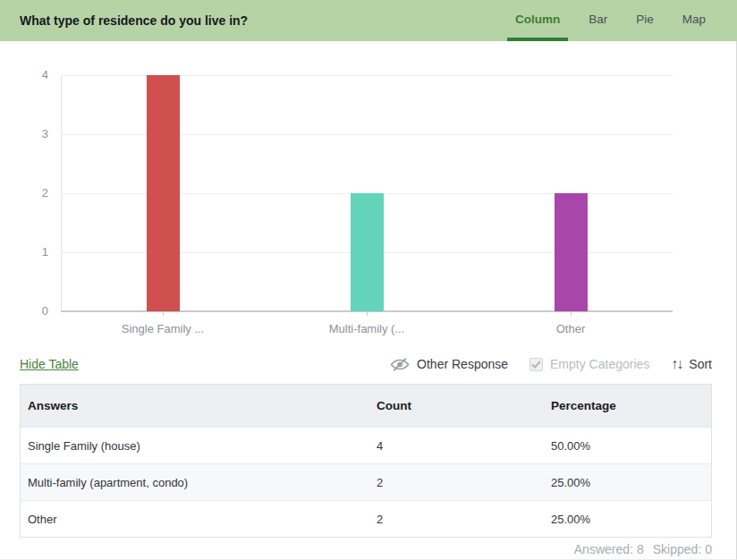  Describe the element at coordinates (27, 193) in the screenshot. I see `y-axis-tick-label: 2` at that location.